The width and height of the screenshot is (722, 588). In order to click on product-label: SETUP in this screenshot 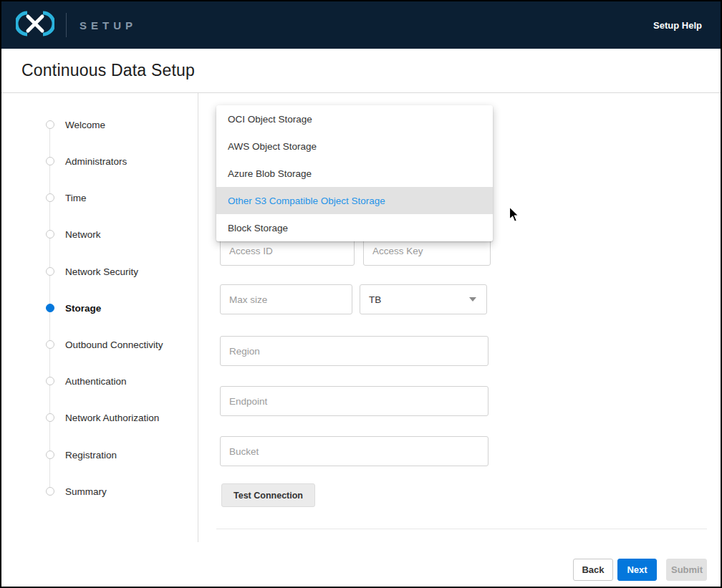, I will do `click(108, 26)`.